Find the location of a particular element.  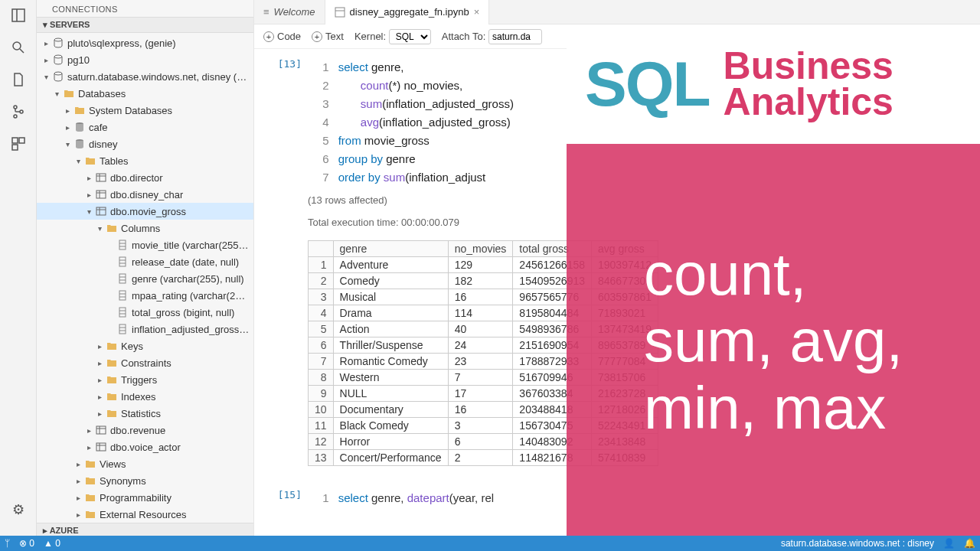

status-branch: ᛘ is located at coordinates (8, 543).